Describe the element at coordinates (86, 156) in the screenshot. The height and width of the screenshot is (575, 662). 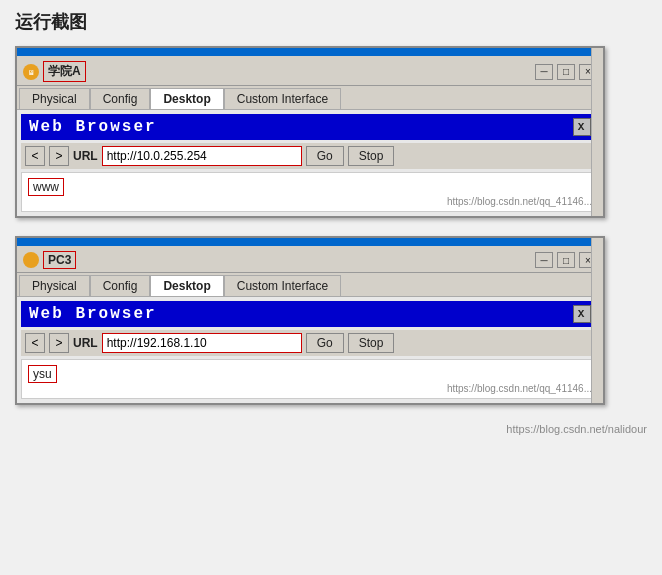
I see `url-label-1: URL` at that location.